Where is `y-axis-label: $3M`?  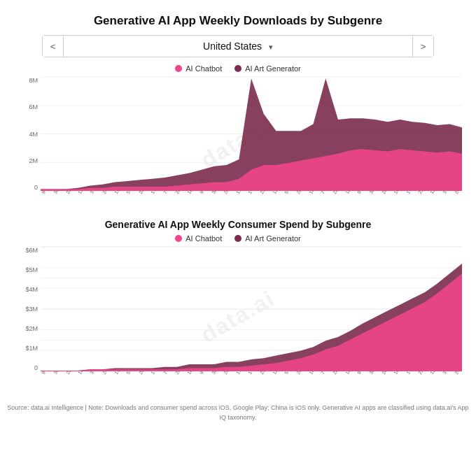
y-axis-label: $3M is located at coordinates (31, 309).